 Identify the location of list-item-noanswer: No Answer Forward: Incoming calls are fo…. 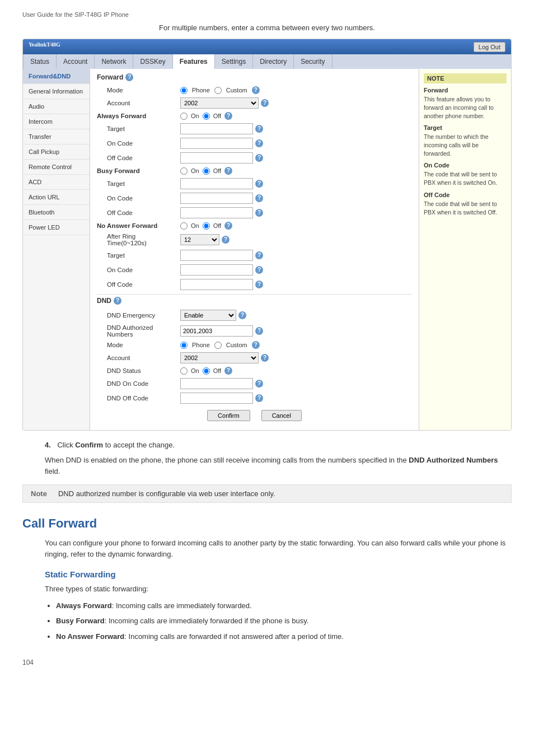
(284, 637).